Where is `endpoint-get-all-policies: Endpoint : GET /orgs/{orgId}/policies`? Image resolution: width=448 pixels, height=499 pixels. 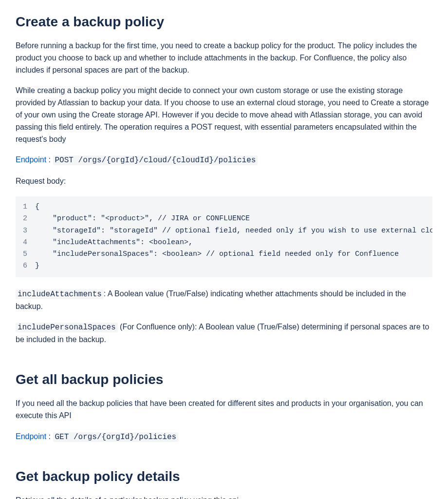 endpoint-get-all-policies: Endpoint : GET /orgs/{orgId}/policies is located at coordinates (224, 437).